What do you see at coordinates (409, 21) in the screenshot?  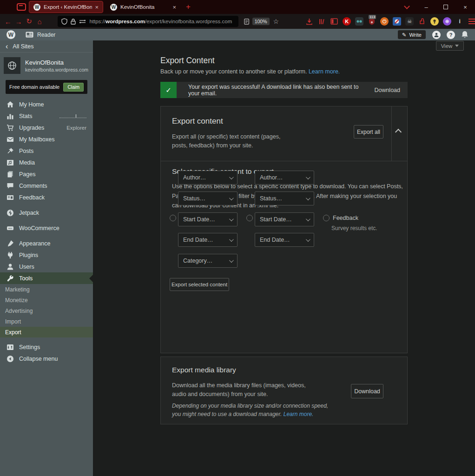 I see `skull-extension-icon: ☠` at bounding box center [409, 21].